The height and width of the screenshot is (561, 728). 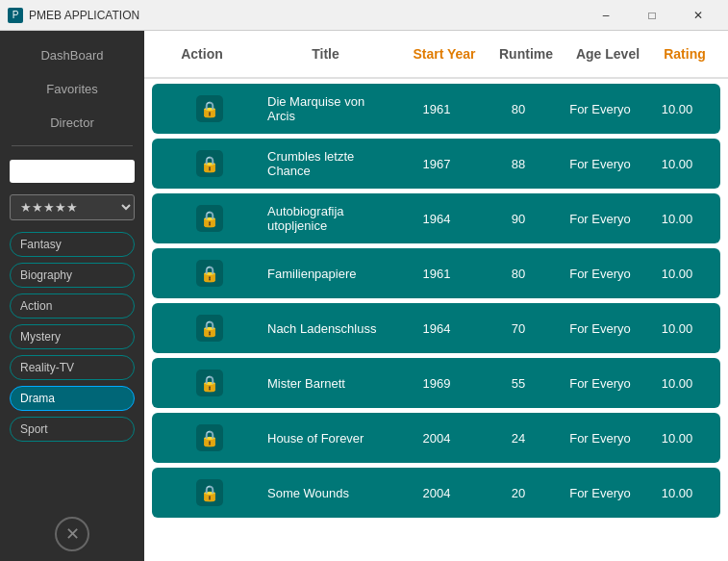 I want to click on table-header: ActionTitleStart YearRuntimeAge LevelRat…, so click(x=437, y=55).